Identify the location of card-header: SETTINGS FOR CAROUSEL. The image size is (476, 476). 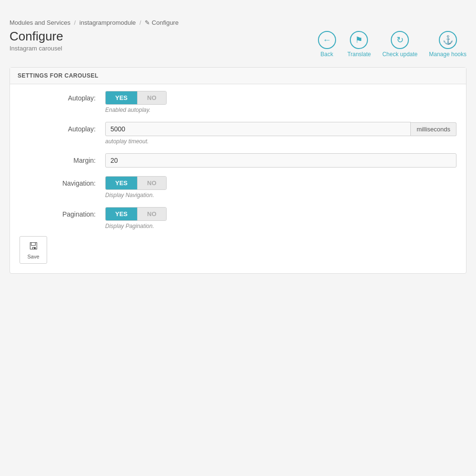
(238, 76).